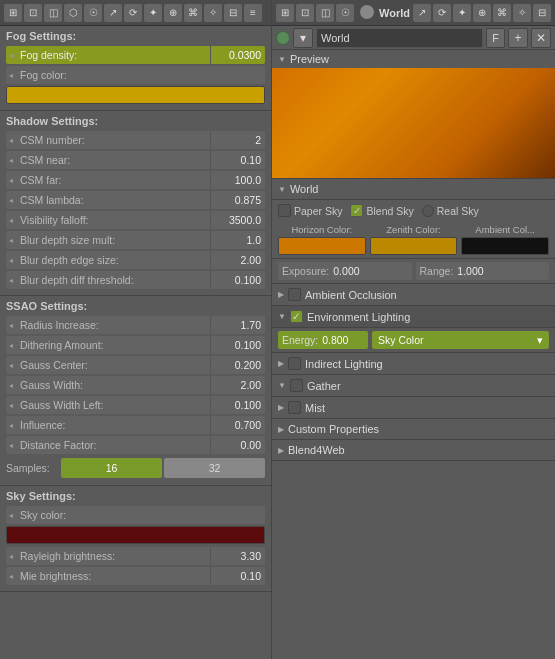 Image resolution: width=555 pixels, height=659 pixels. Describe the element at coordinates (414, 38) in the screenshot. I see `world-header: ▾ F + ✕` at that location.